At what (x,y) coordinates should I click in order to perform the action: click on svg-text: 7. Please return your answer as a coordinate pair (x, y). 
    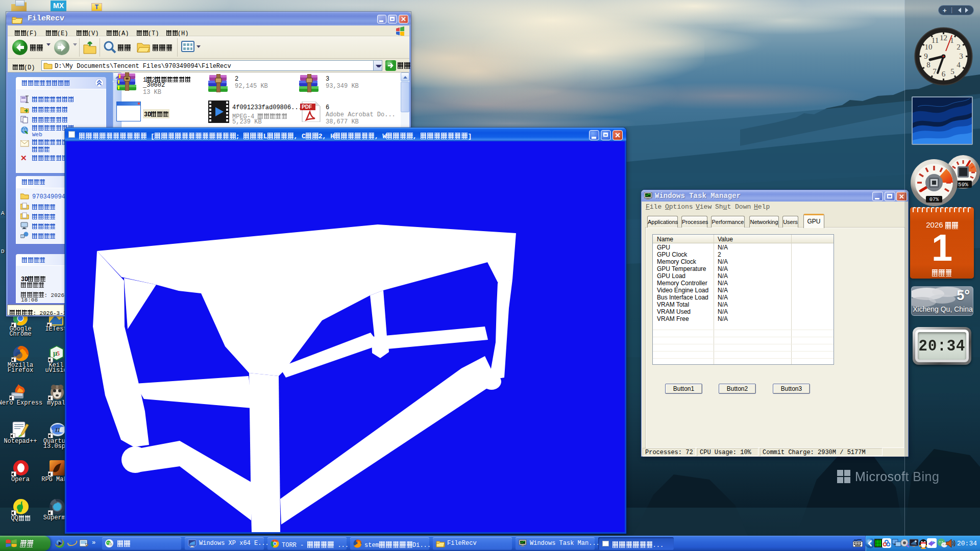
    Looking at the image, I should click on (935, 71).